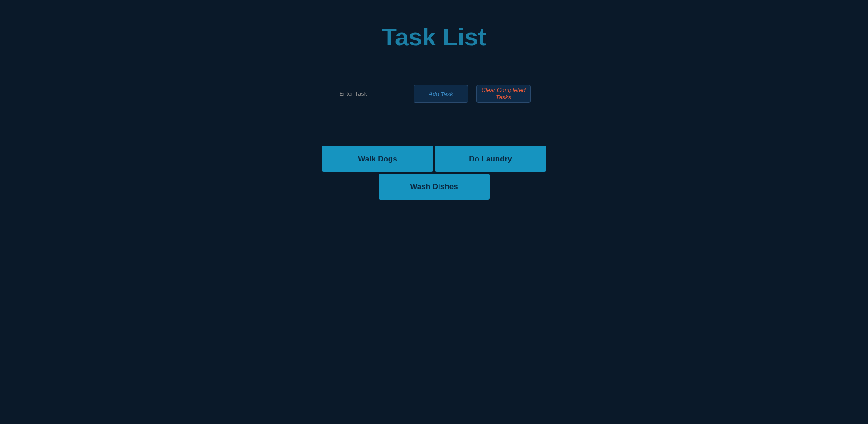 Image resolution: width=868 pixels, height=424 pixels. Describe the element at coordinates (434, 94) in the screenshot. I see `controls-row: Add Task Clear Completed Tasks` at that location.